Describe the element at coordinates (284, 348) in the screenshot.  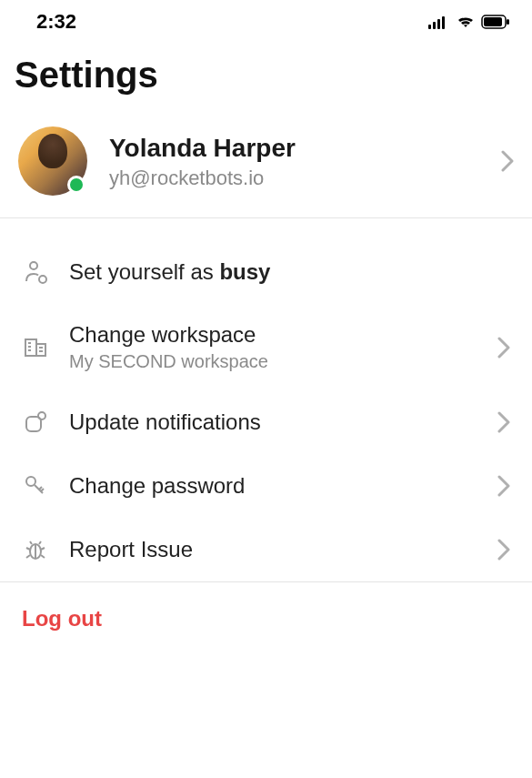
I see `workspace-text: Change workspace My SECOND workspace` at that location.